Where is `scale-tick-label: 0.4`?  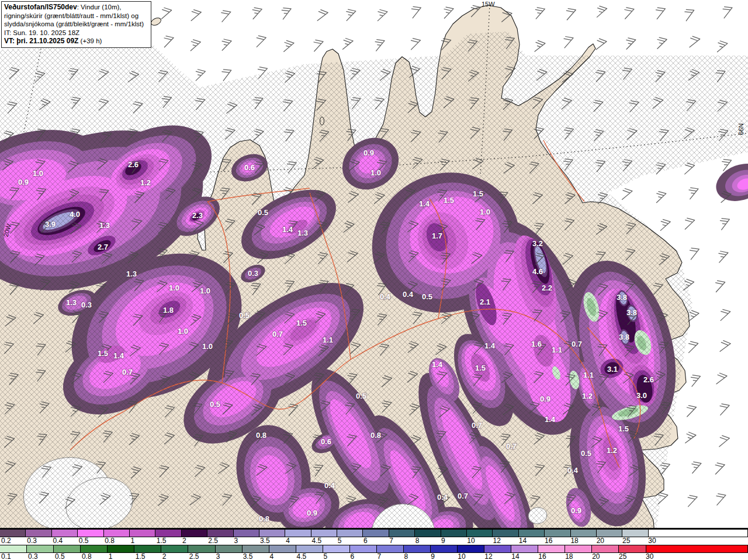
scale-tick-label: 0.4 is located at coordinates (57, 541).